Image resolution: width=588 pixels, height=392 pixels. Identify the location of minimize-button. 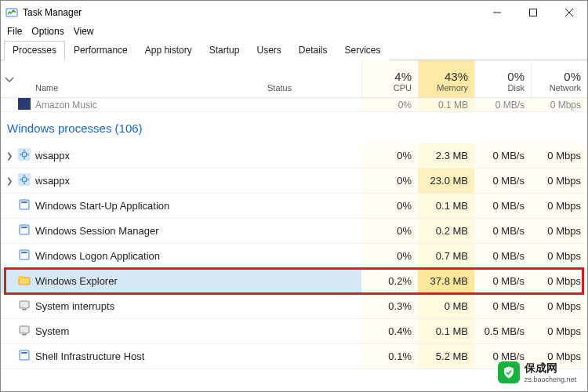
(497, 13).